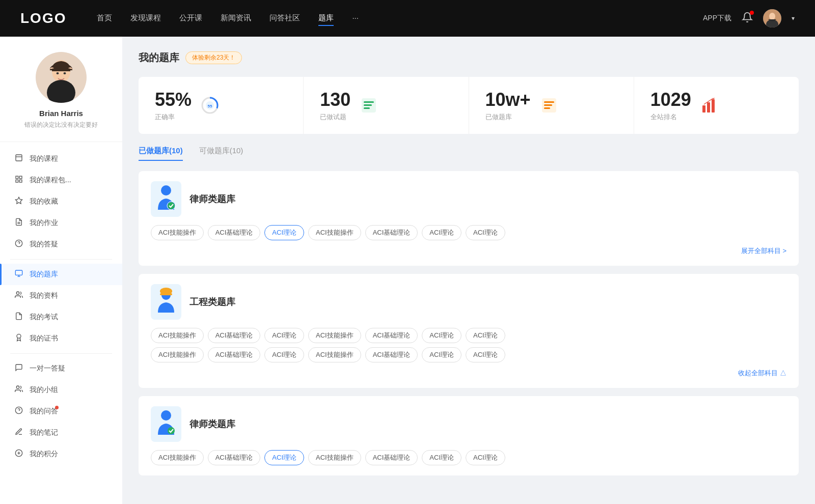  Describe the element at coordinates (326, 18) in the screenshot. I see `nav-bank: 题库` at that location.